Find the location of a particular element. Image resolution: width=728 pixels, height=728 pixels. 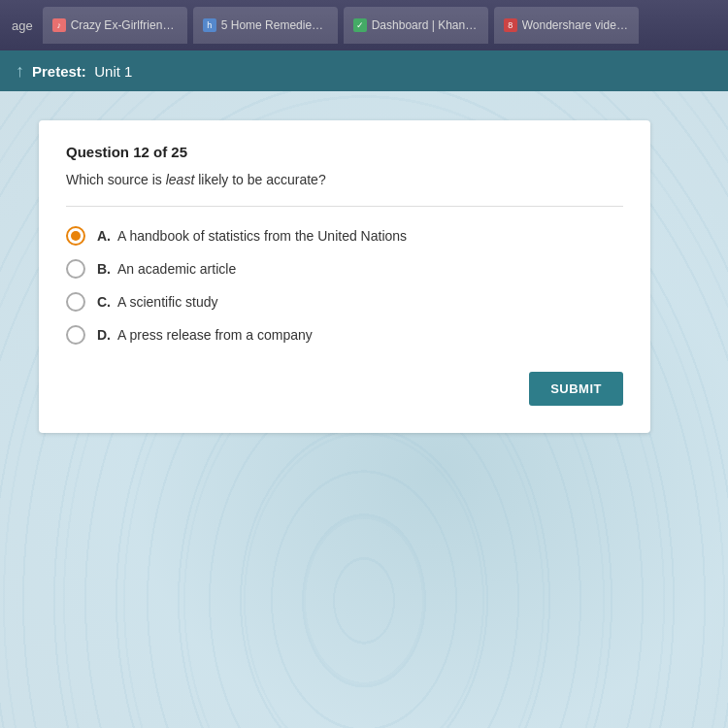

option-b: B. An academic article is located at coordinates (345, 269).